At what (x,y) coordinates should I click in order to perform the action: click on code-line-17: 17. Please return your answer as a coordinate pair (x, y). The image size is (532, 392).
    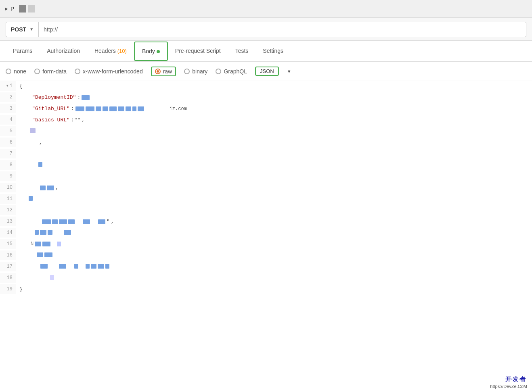
    Looking at the image, I should click on (266, 267).